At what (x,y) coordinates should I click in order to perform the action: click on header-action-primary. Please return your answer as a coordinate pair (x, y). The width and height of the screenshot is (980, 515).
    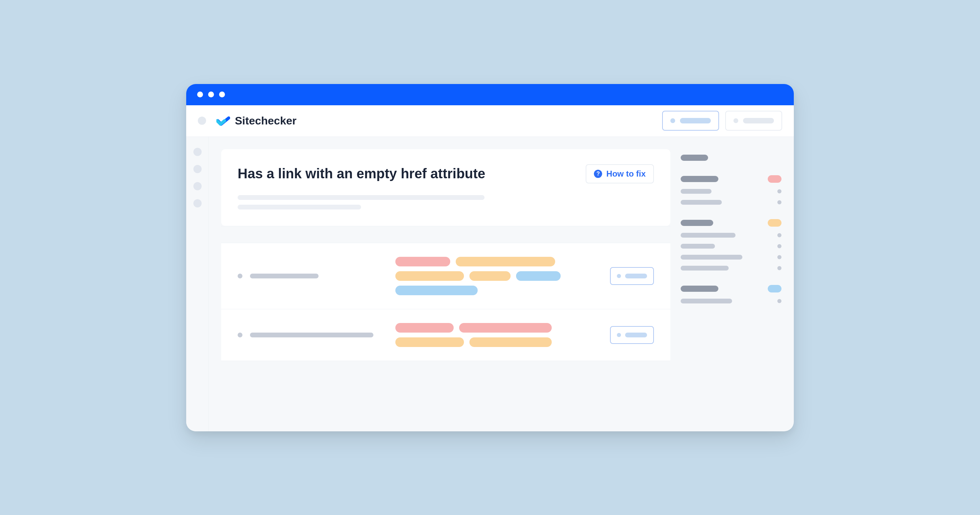
    Looking at the image, I should click on (690, 121).